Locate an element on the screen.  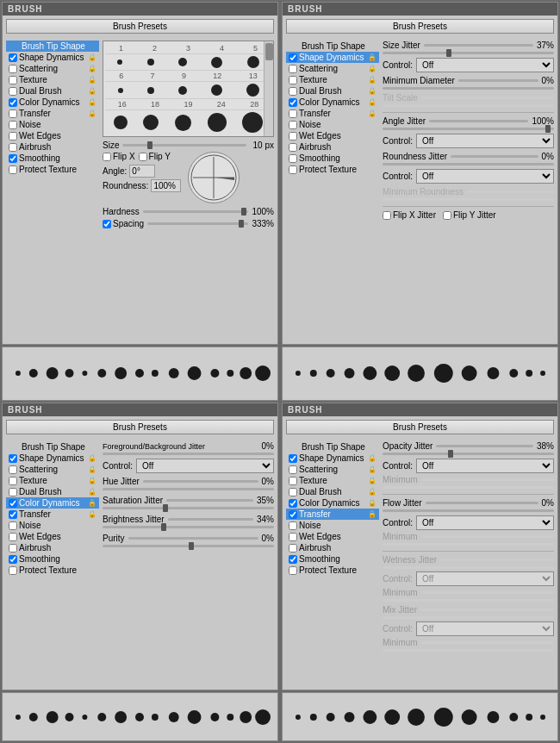
list-item-wet-edges-br: Wet Edges is located at coordinates (333, 536).